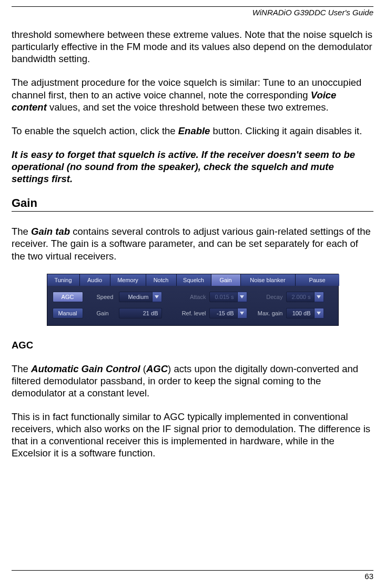 The image size is (385, 588). I want to click on agc-button: AGC, so click(68, 297).